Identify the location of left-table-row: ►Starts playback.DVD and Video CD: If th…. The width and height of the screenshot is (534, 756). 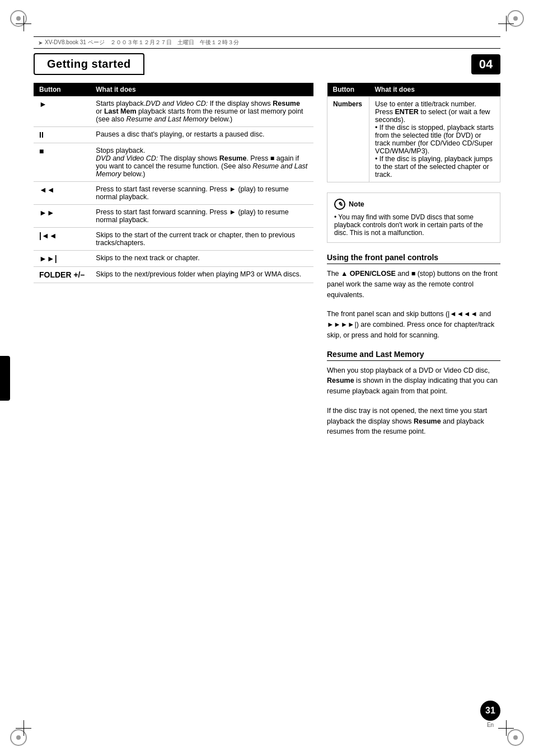
(174, 112).